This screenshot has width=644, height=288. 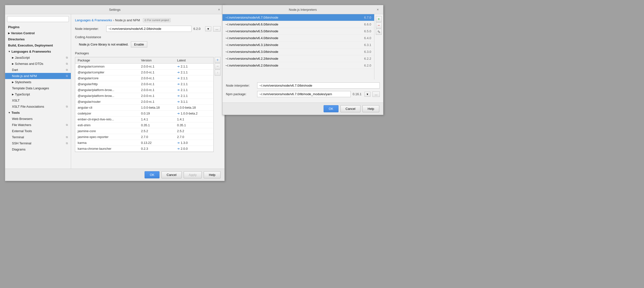 I want to click on packages-container: Package Version Latest @angular/common 2…, so click(x=148, y=105).